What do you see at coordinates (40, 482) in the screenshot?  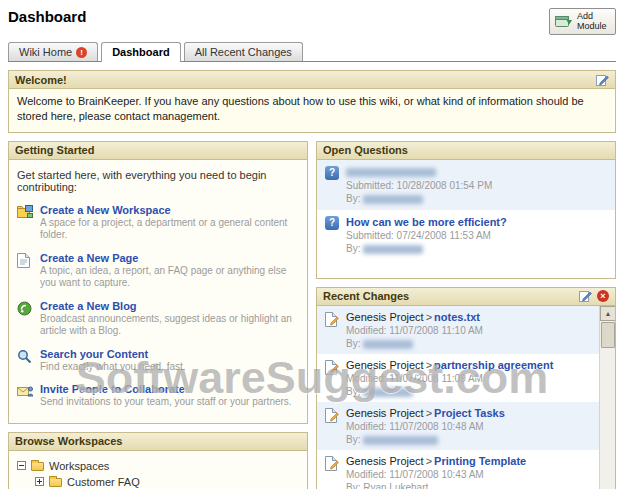 I see `expand-icon` at bounding box center [40, 482].